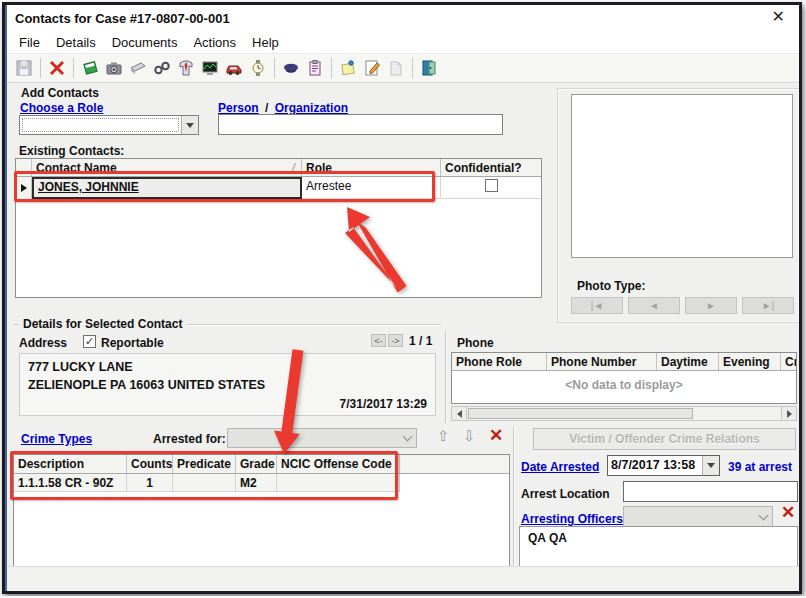 The width and height of the screenshot is (806, 598). I want to click on officers-listbox: QA QA, so click(658, 546).